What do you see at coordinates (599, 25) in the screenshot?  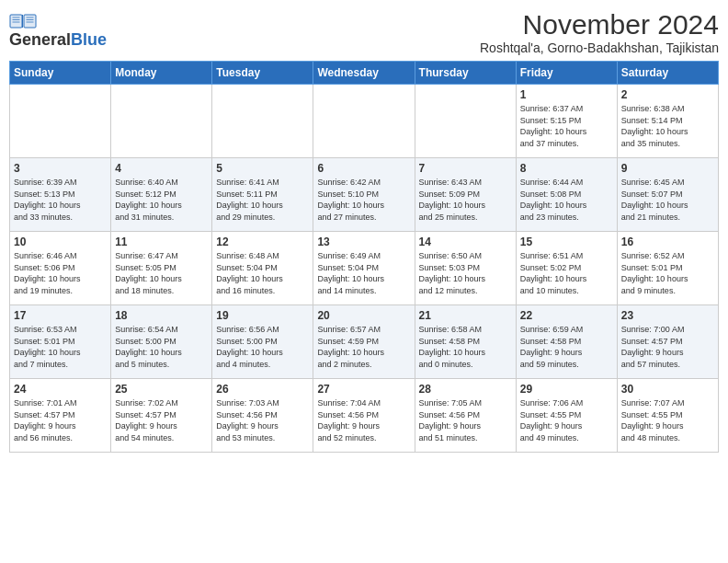 I see `month-title: November 2024` at bounding box center [599, 25].